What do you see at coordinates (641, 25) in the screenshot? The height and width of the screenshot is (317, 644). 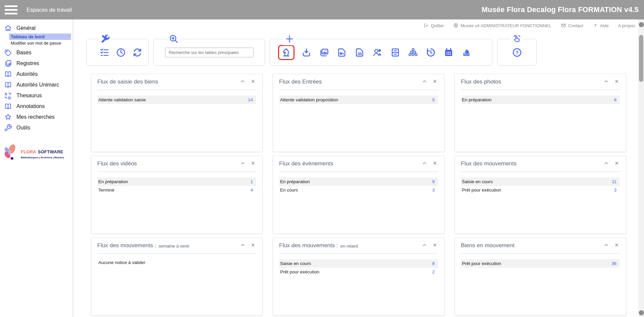 I see `scroll-up-button` at bounding box center [641, 25].